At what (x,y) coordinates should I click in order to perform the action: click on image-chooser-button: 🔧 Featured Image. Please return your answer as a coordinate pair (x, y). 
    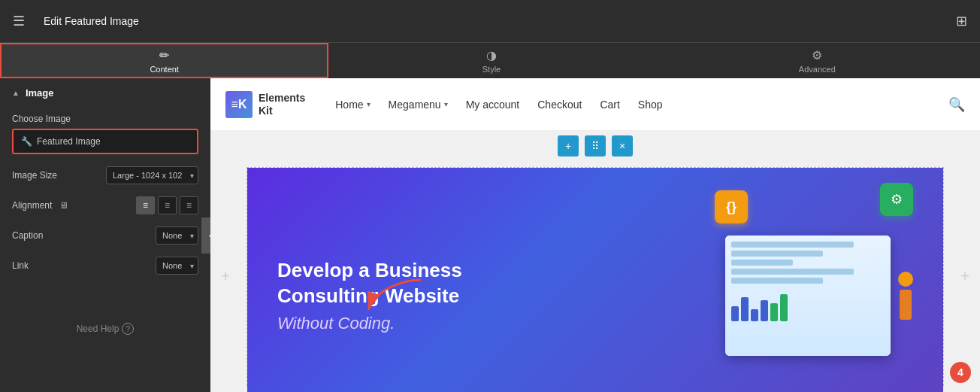
    Looking at the image, I should click on (105, 141).